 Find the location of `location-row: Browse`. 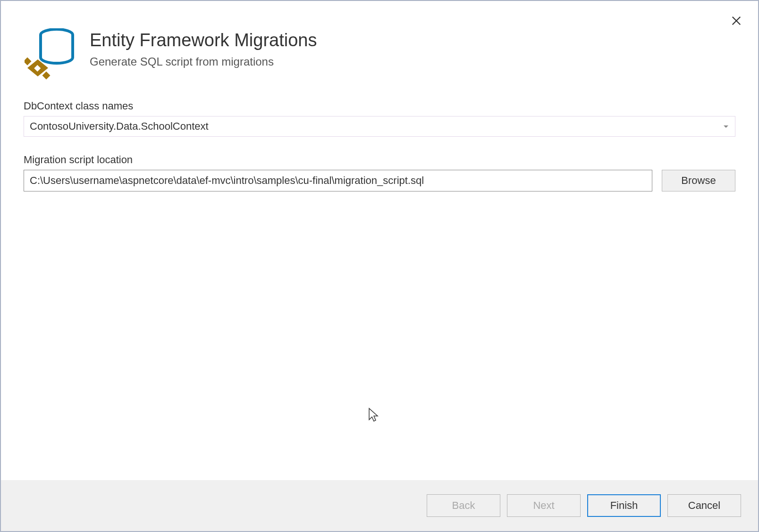

location-row: Browse is located at coordinates (380, 181).